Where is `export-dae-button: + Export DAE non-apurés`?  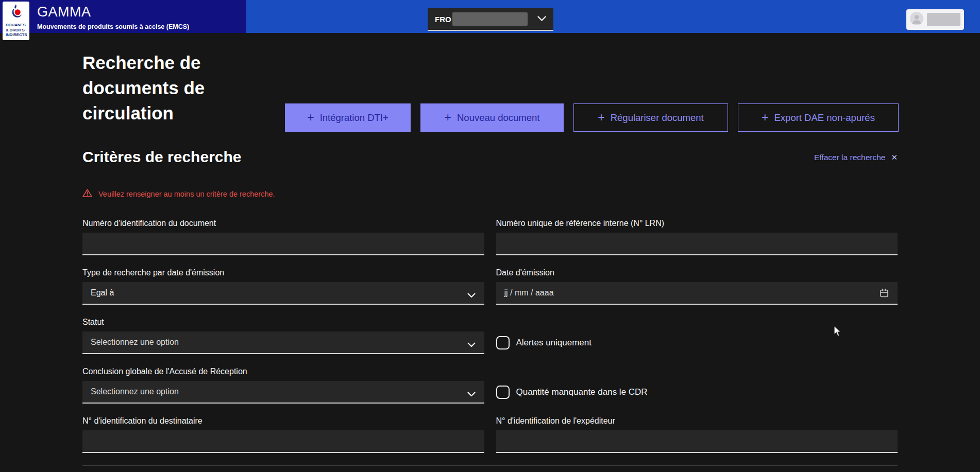 export-dae-button: + Export DAE non-apurés is located at coordinates (818, 117).